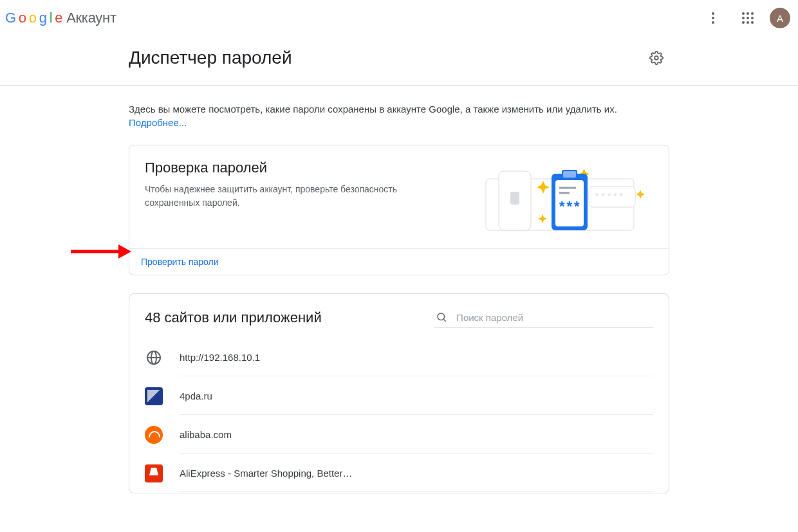  I want to click on logo-letter-g: G, so click(10, 18).